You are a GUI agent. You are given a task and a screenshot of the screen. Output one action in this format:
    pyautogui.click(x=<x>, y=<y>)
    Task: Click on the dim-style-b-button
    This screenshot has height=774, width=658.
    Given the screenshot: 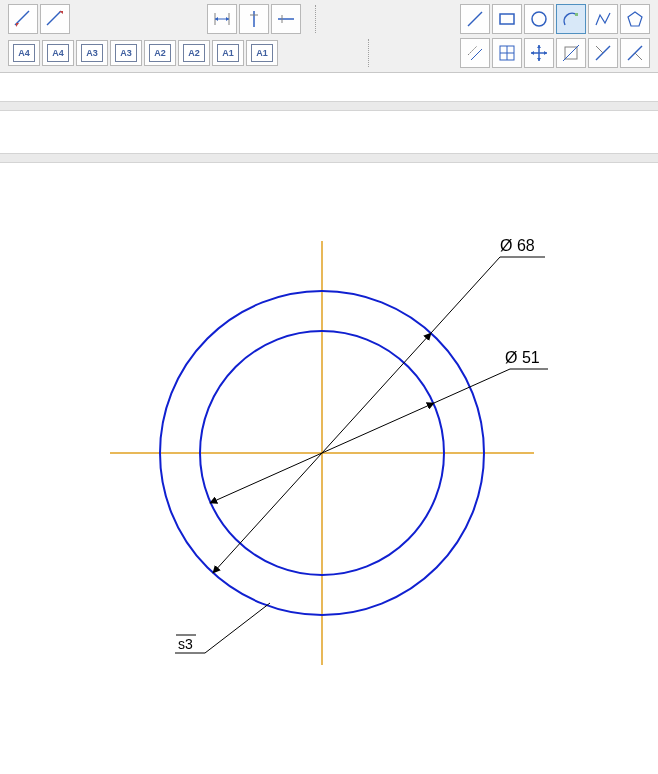 What is the action you would take?
    pyautogui.click(x=254, y=19)
    